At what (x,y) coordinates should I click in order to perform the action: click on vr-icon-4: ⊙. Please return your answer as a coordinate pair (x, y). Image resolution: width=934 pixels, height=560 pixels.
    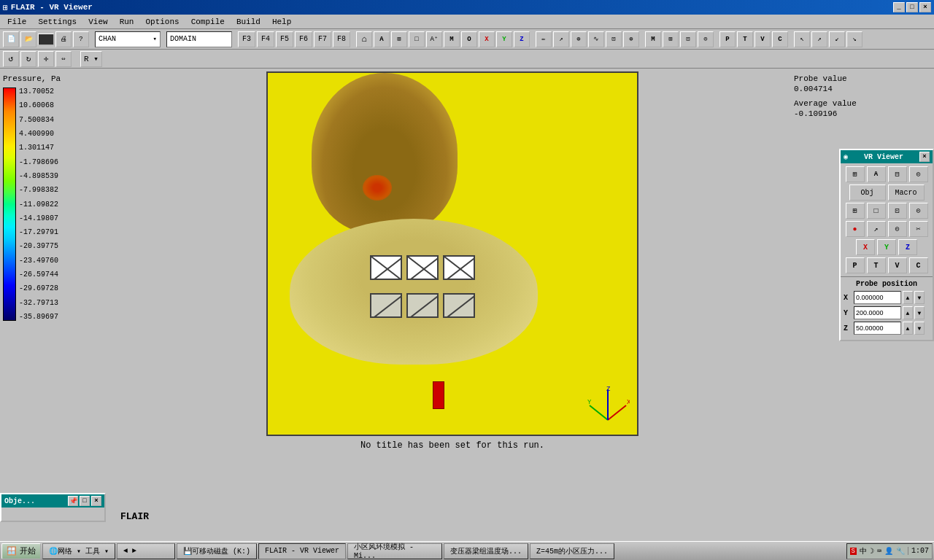
    Looking at the image, I should click on (919, 174).